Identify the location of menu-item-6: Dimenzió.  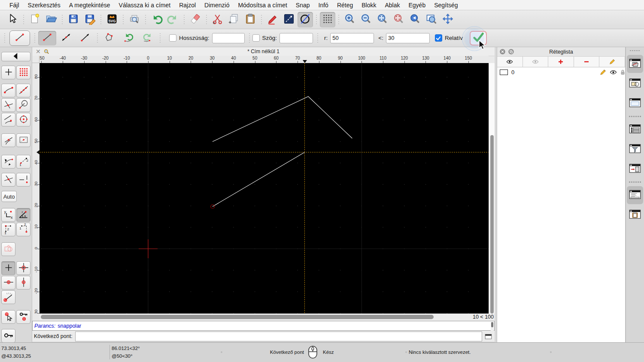
(217, 5).